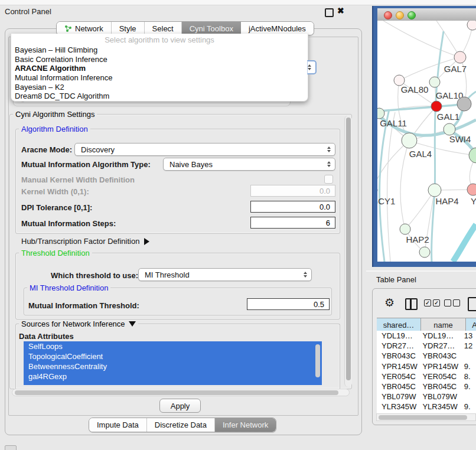  I want to click on network-node-y, so click(471, 190).